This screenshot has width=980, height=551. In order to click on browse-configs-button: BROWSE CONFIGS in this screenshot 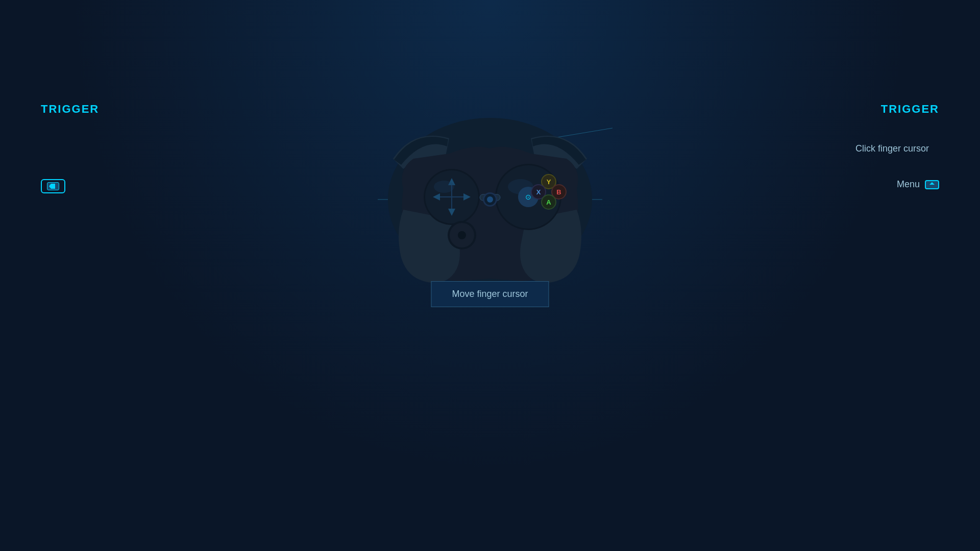, I will do `click(394, 454)`.